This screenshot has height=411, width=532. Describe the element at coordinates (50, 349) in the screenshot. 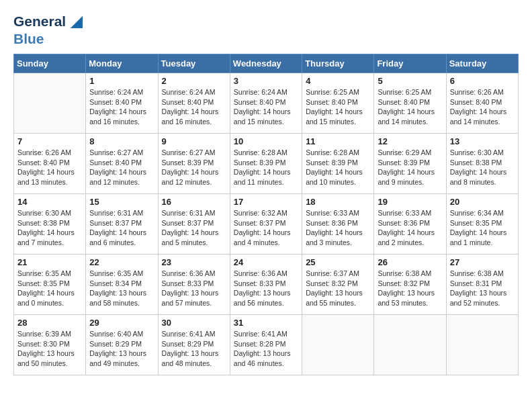

I see `day-info: Sunrise: 6:39 AM Sunset: 8:30 PM Dayligh…` at that location.